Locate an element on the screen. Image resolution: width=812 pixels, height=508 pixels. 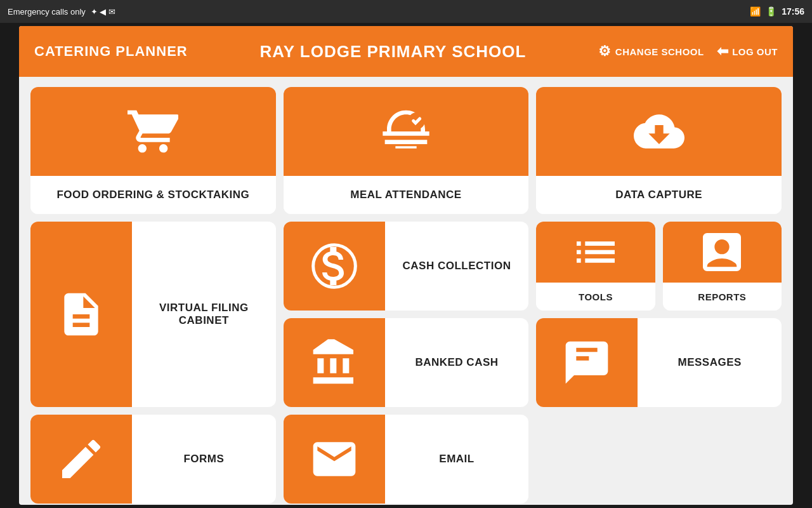
food-ordering-label: FOOD ORDERING & STOCKTAKING is located at coordinates (154, 195).